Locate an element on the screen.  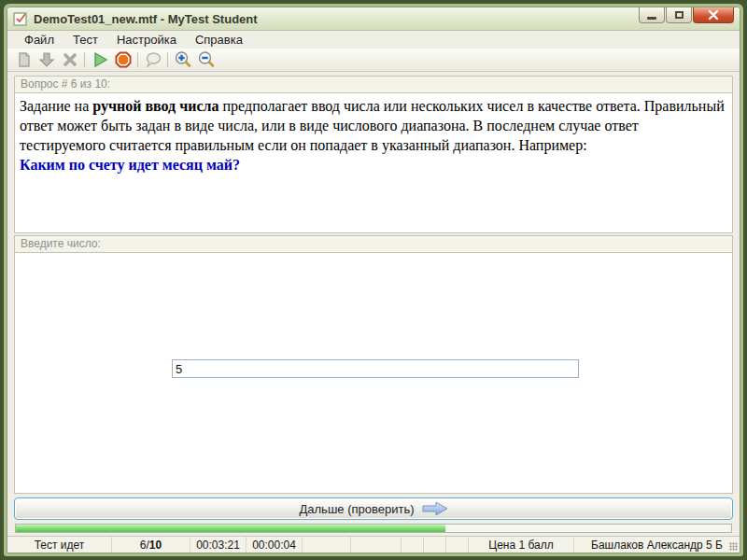
status-time-question: 00:00:04 is located at coordinates (275, 545).